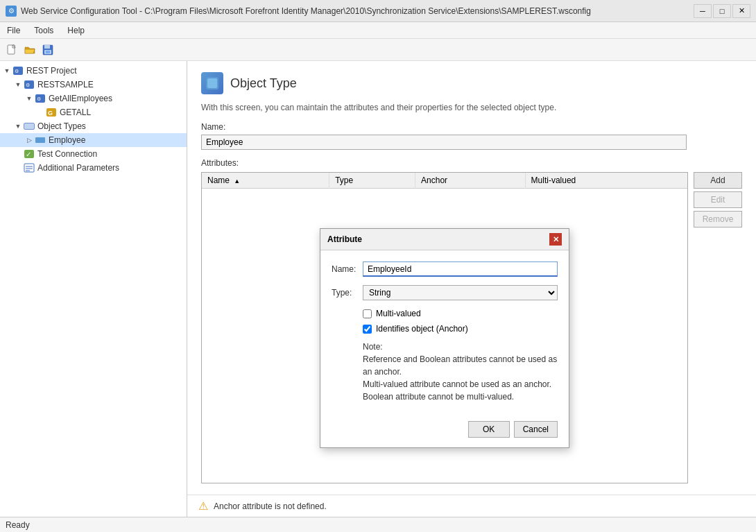 Image resolution: width=756 pixels, height=532 pixels. Describe the element at coordinates (345, 239) in the screenshot. I see `modal-title: Attribute` at that location.